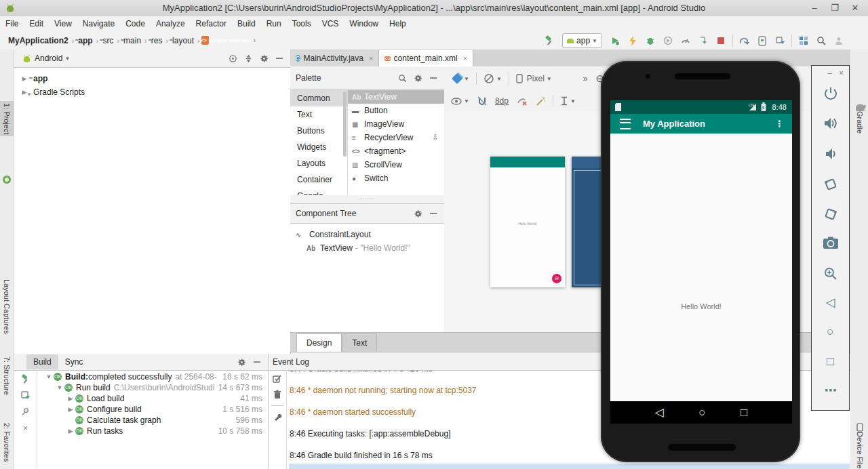 The image size is (868, 469). I want to click on component-tree-row: Ab TextView - "Hello World!", so click(368, 248).